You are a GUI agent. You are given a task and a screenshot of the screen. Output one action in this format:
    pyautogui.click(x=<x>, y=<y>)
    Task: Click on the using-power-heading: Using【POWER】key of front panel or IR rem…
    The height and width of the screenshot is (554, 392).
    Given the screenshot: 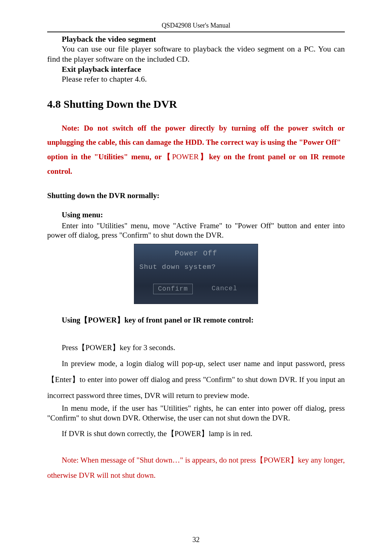 What is the action you would take?
    pyautogui.click(x=203, y=320)
    